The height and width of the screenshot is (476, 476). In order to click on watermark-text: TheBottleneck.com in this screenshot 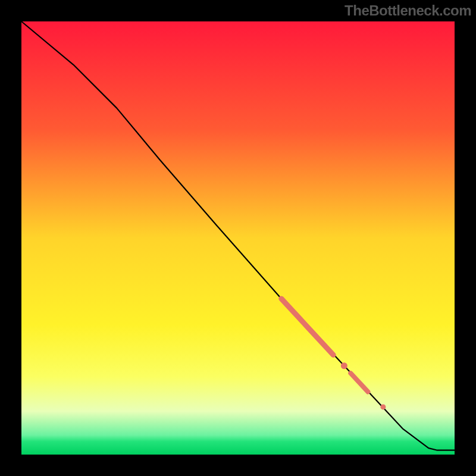, I will do `click(408, 11)`.